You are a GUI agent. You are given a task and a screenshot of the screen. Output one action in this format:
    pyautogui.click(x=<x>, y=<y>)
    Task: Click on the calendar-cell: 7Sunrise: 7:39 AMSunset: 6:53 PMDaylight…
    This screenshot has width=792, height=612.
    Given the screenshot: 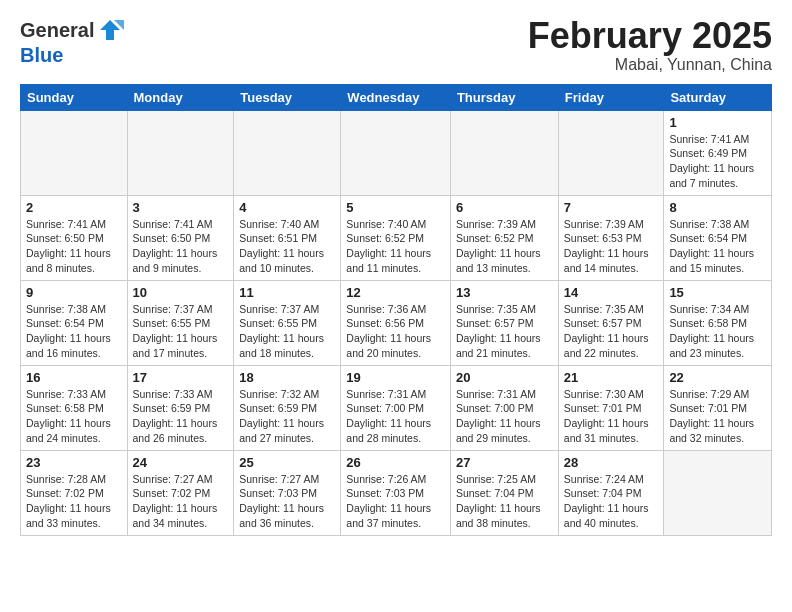 What is the action you would take?
    pyautogui.click(x=611, y=238)
    